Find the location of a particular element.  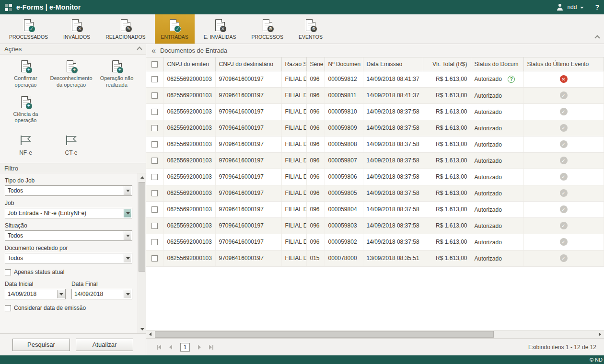

filter-select-value: Todos is located at coordinates (15, 236).